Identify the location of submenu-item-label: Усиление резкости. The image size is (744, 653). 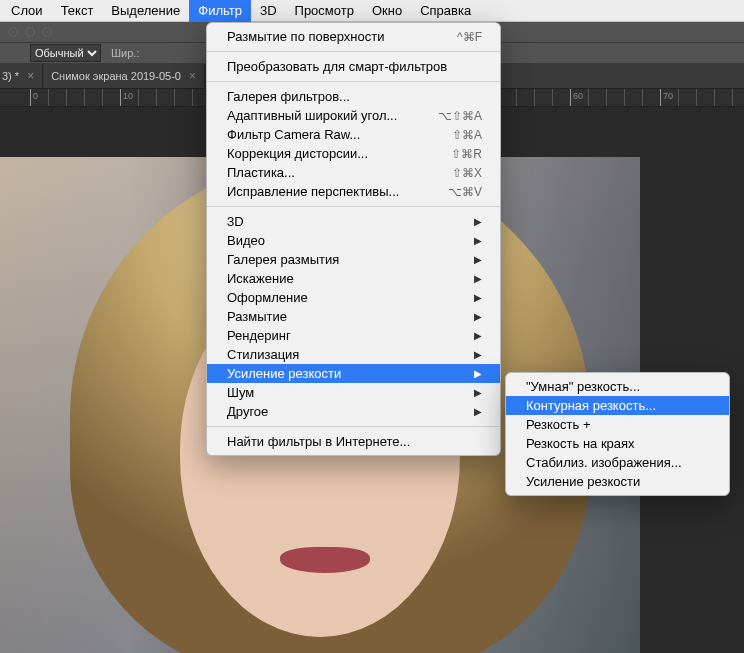
(583, 482).